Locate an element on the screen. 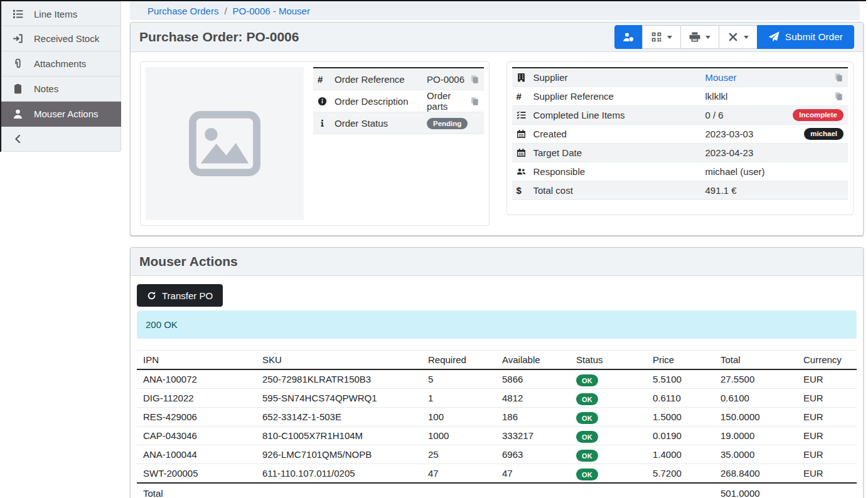 This screenshot has height=498, width=868. mouser-actions-header: Mouser Actions is located at coordinates (497, 262).